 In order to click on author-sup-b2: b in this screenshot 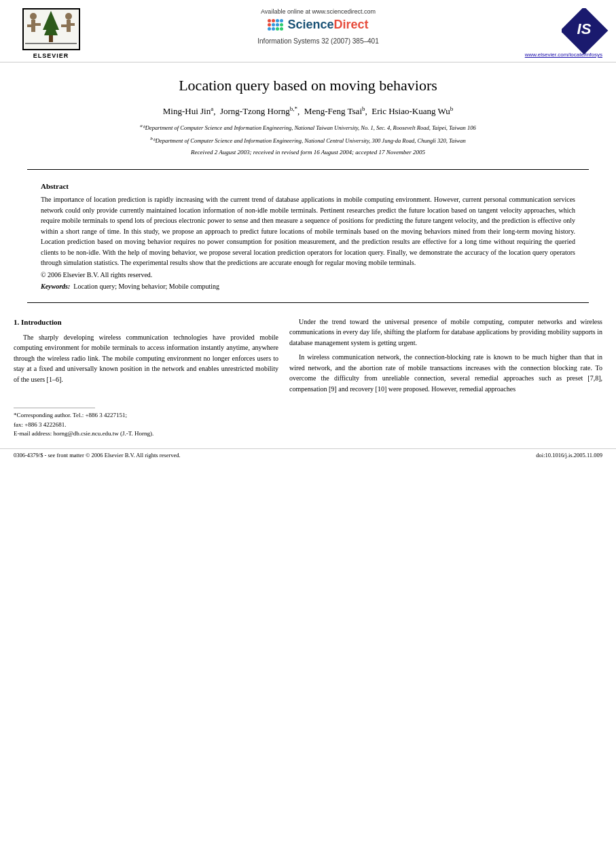, I will do `click(364, 109)`.